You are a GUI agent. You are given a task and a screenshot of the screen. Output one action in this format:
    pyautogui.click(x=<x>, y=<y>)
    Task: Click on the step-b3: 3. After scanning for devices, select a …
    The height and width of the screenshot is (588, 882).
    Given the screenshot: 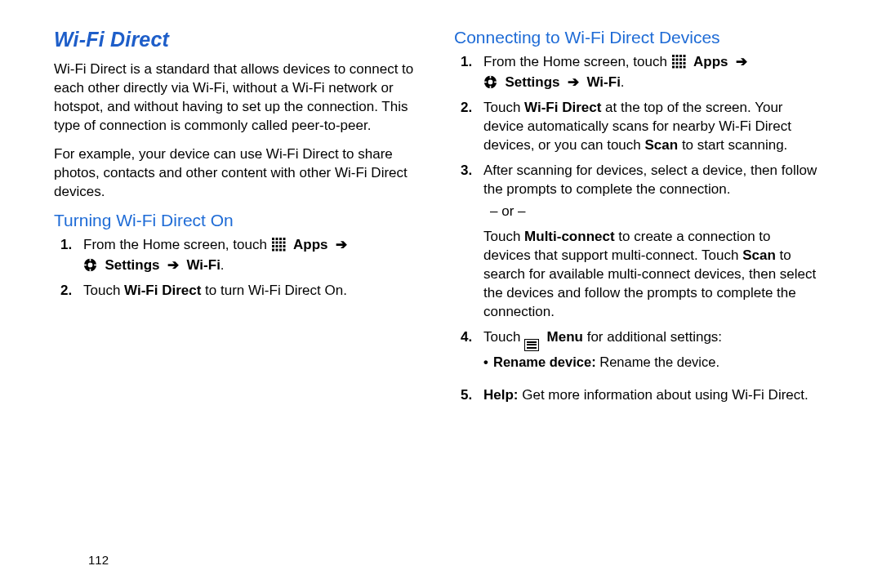 What is the action you would take?
    pyautogui.click(x=637, y=244)
    